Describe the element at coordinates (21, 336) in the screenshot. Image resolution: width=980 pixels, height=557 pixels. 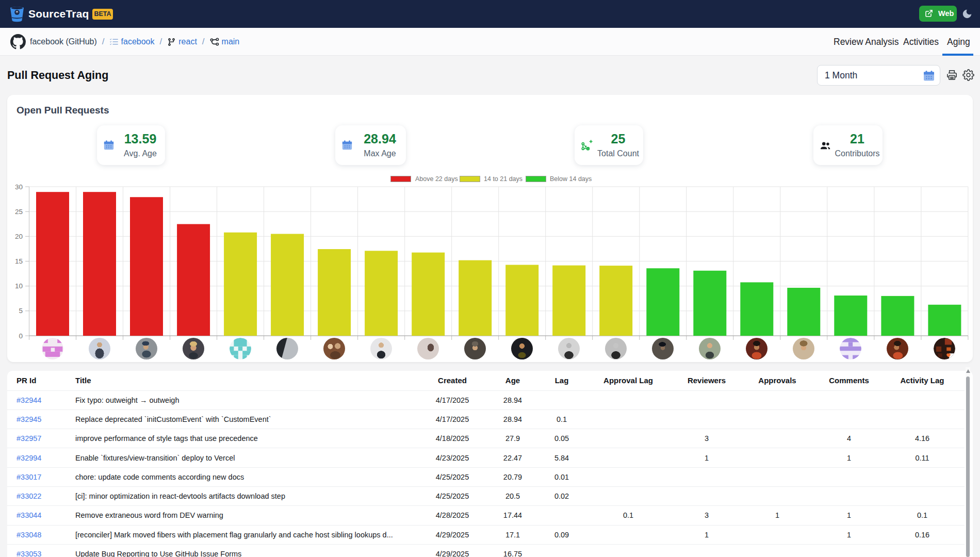
I see `svg-text: 0` at that location.